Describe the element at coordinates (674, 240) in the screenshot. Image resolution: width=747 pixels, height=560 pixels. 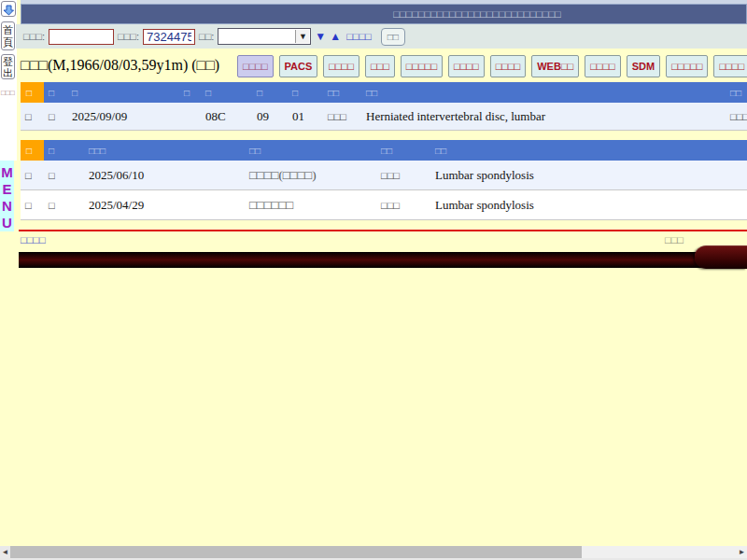
I see `footer-right-label: □□□` at that location.